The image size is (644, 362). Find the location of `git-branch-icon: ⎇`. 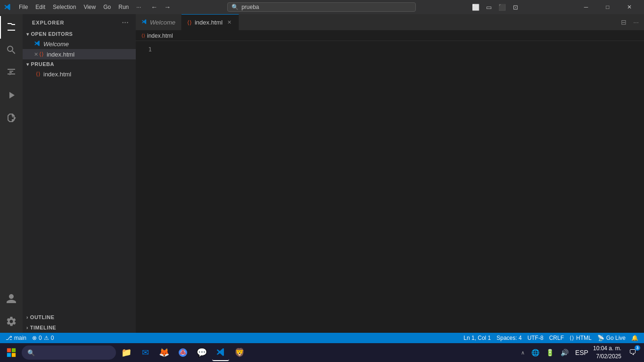

git-branch-icon: ⎇ is located at coordinates (9, 338).